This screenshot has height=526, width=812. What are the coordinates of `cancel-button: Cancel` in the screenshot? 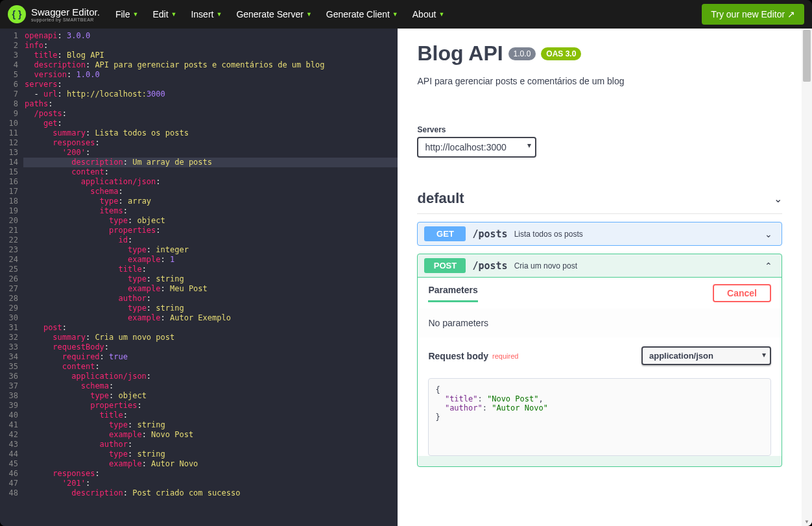 It's located at (742, 293).